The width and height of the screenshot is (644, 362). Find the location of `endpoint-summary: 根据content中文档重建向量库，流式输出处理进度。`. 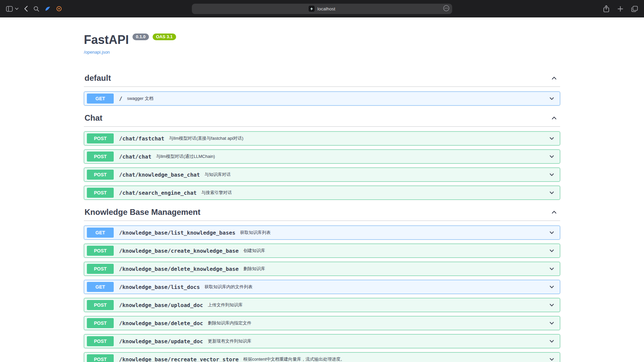

endpoint-summary: 根据content中文档重建向量库，流式输出处理进度。 is located at coordinates (294, 359).